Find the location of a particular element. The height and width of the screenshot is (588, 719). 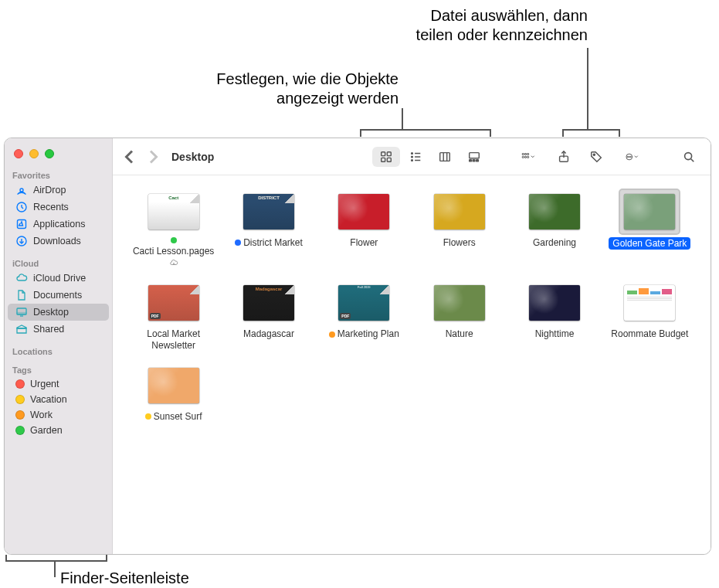

view-list-button is located at coordinates (415, 157).